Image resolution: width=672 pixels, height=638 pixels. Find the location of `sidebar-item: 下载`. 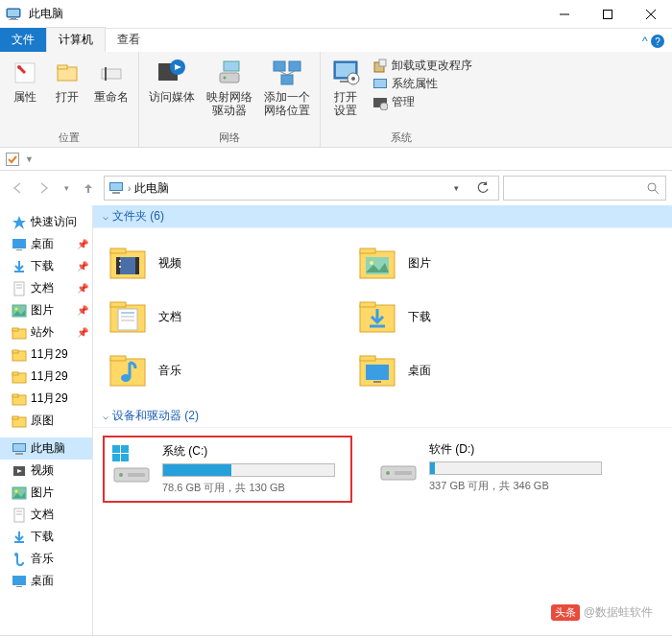

sidebar-item: 下载 is located at coordinates (46, 537).